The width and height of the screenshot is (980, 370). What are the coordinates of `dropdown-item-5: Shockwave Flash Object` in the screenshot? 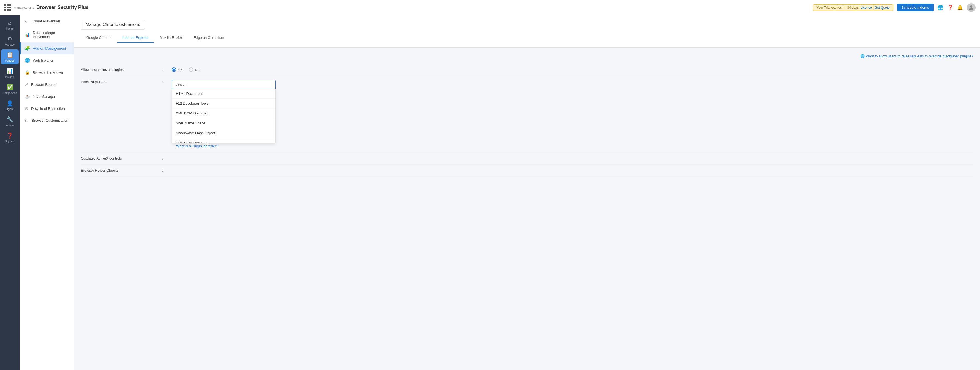 It's located at (224, 133).